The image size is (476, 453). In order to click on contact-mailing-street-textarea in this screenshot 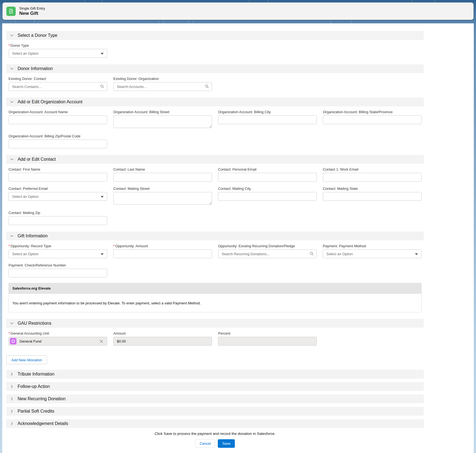, I will do `click(163, 198)`.